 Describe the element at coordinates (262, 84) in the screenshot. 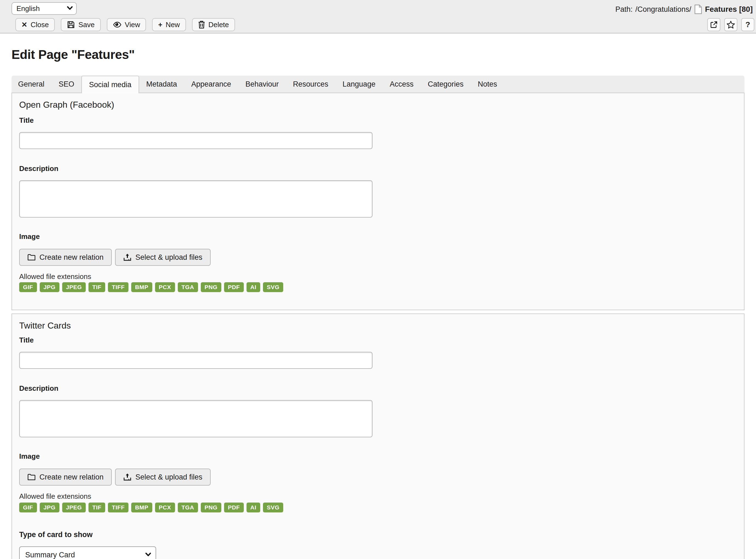

I see `tab-behaviour: Behaviour` at that location.